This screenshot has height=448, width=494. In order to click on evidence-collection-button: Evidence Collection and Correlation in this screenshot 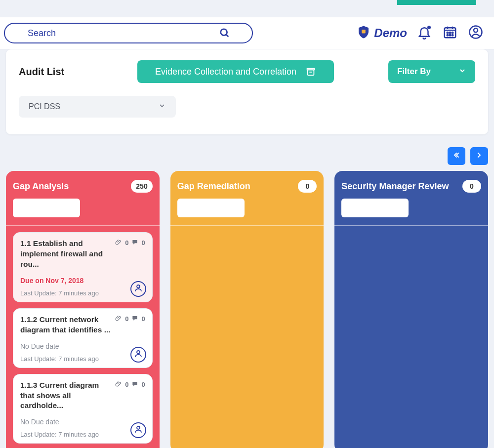, I will do `click(236, 72)`.